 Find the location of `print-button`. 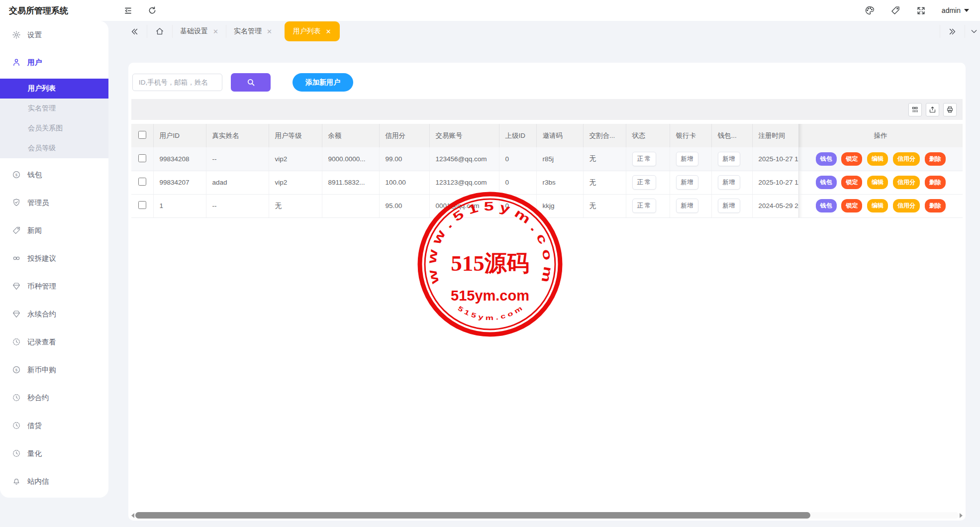

print-button is located at coordinates (950, 109).